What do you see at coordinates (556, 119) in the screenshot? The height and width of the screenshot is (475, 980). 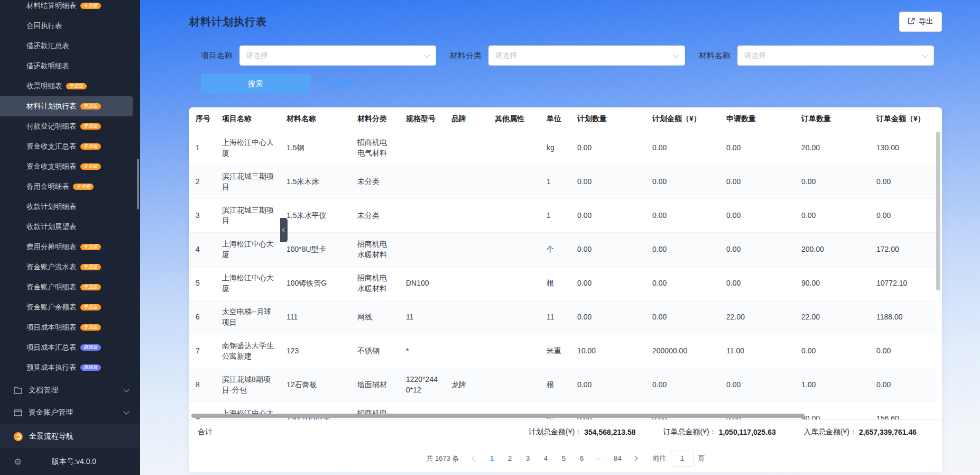 I see `column-header: 单位` at bounding box center [556, 119].